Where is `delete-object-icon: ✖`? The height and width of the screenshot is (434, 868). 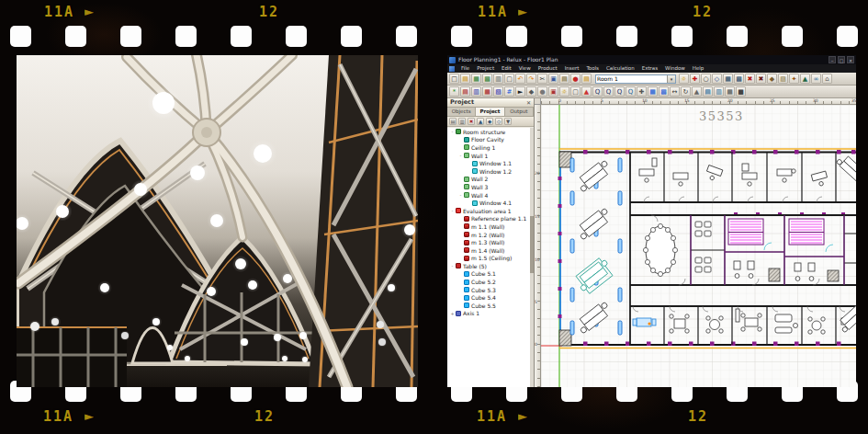 delete-object-icon: ✖ is located at coordinates (750, 79).